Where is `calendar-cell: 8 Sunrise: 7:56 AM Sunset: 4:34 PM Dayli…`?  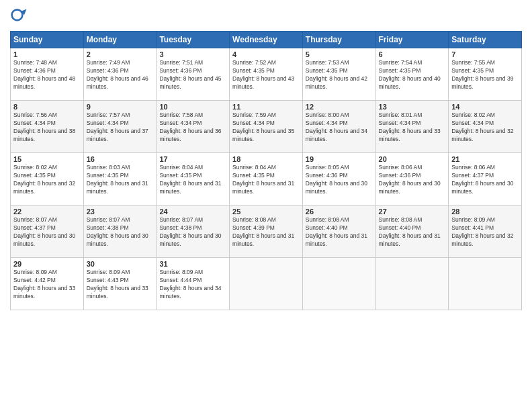 calendar-cell: 8 Sunrise: 7:56 AM Sunset: 4:34 PM Dayli… is located at coordinates (47, 127).